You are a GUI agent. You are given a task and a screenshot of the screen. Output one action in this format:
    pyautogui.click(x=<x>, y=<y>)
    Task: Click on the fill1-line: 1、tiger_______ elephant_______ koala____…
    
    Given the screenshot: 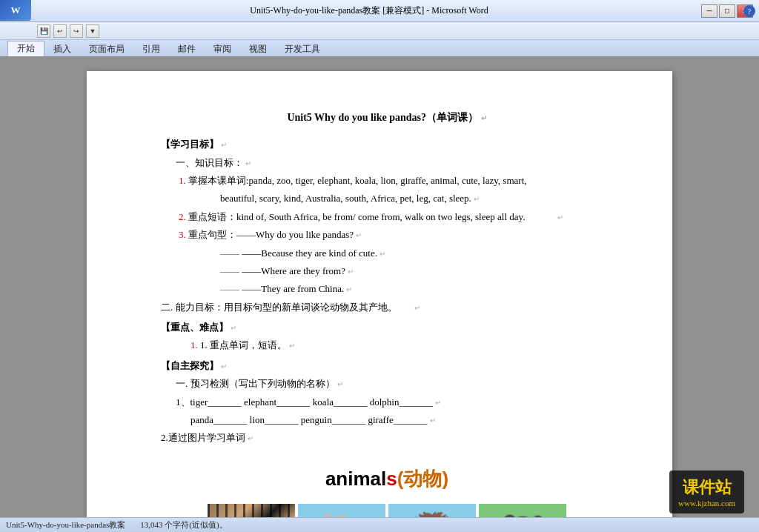 What is the action you would take?
    pyautogui.click(x=387, y=402)
    